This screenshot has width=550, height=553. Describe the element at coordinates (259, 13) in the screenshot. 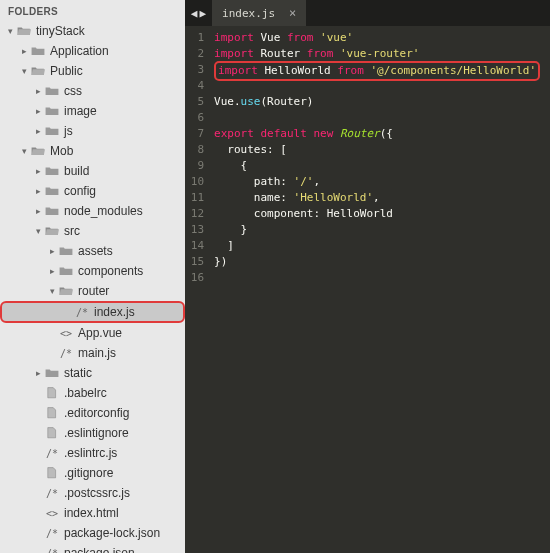

I see `tab-index-js: index.js ×` at that location.